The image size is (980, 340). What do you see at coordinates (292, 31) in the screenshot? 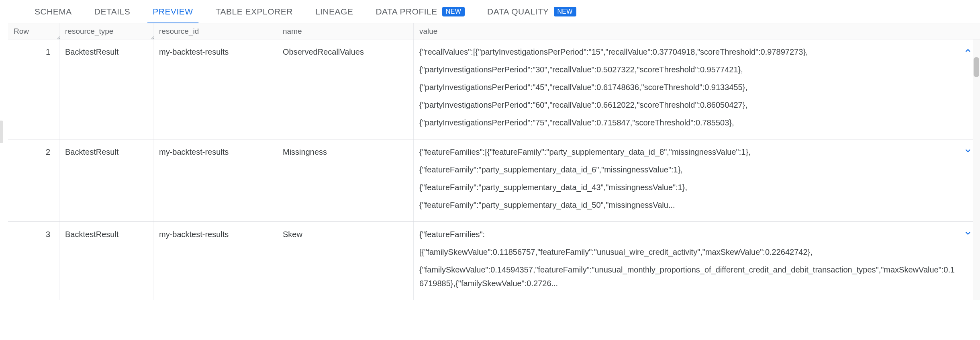
I see `col-header-name-label: name` at bounding box center [292, 31].